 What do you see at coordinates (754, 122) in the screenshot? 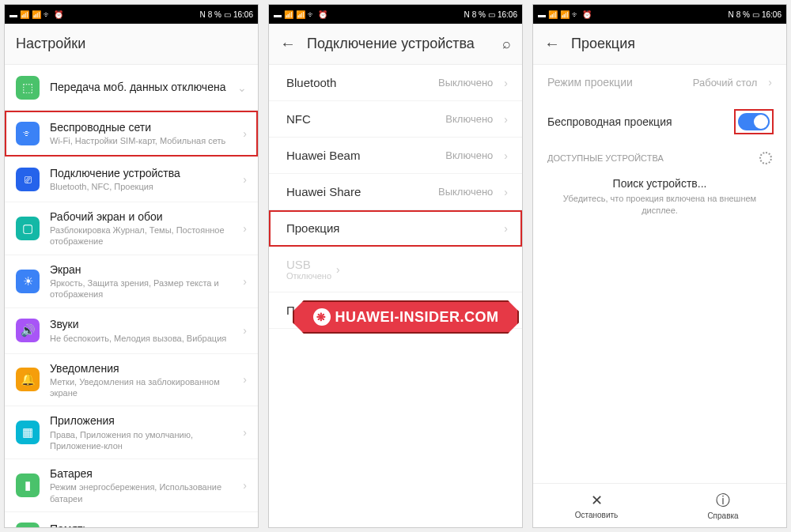
I see `highlight-box` at bounding box center [754, 122].